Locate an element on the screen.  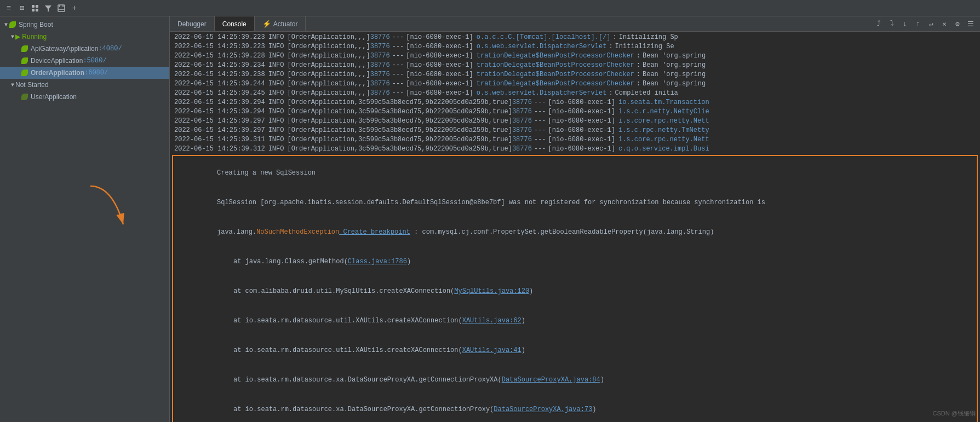
user-label: UserApplication is located at coordinates (54, 97).